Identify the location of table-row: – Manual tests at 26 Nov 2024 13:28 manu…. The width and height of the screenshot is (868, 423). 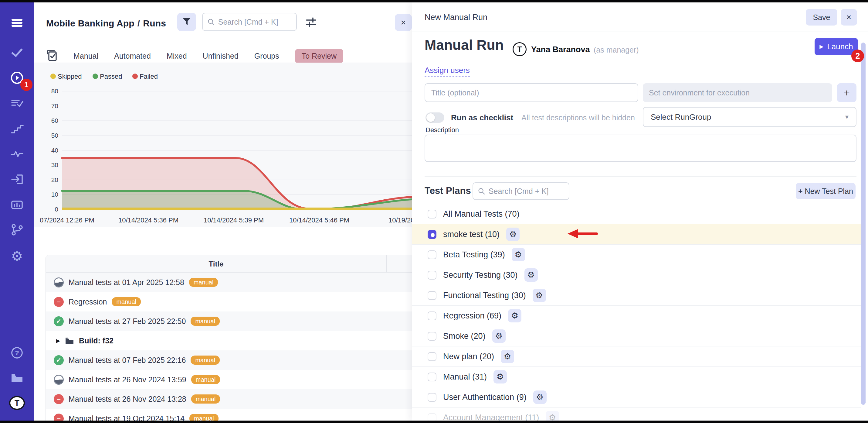
(229, 399).